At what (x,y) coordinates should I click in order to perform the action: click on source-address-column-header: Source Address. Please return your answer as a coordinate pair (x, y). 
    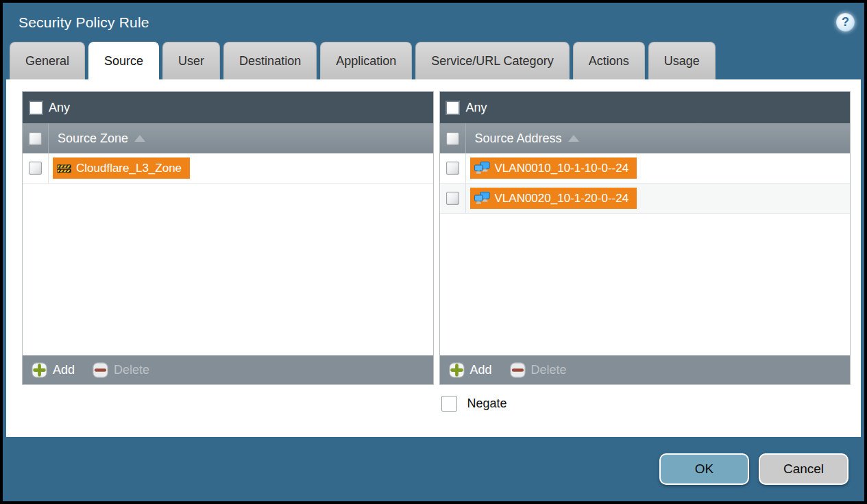
    Looking at the image, I should click on (646, 138).